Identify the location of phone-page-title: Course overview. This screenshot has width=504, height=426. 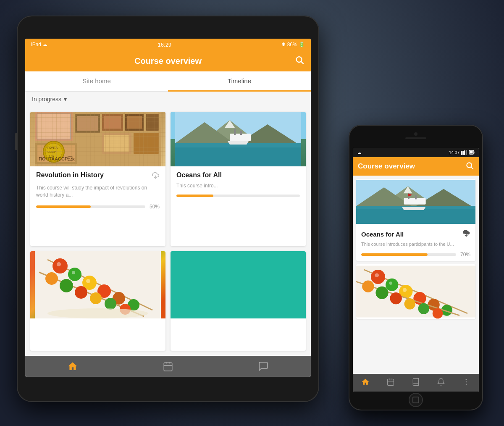
(386, 166).